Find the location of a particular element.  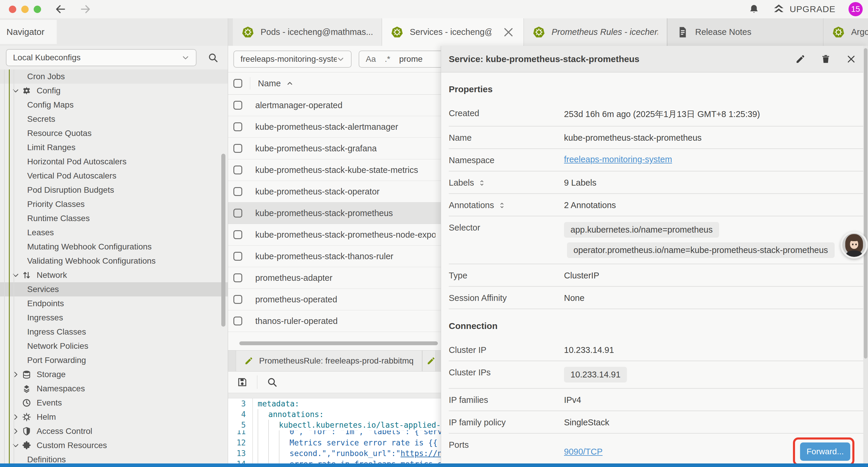

sidebar-item-pod-disruption-budgets: Pod Disruption Budgets is located at coordinates (114, 190).